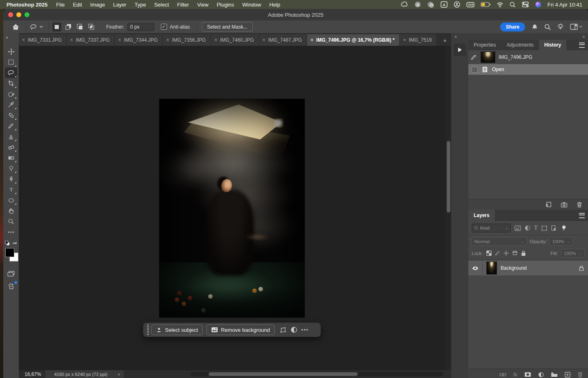  Describe the element at coordinates (11, 190) in the screenshot. I see `type-tool: T` at that location.